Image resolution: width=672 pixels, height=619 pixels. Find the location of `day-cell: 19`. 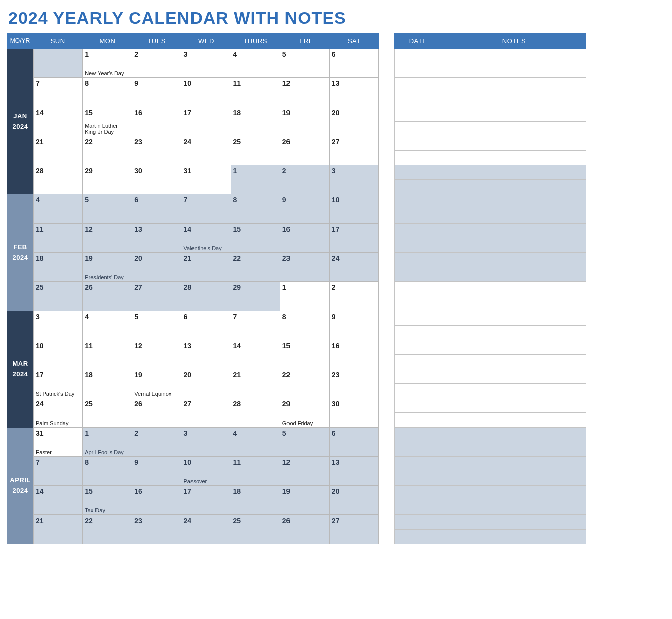

day-cell: 19 is located at coordinates (305, 122).